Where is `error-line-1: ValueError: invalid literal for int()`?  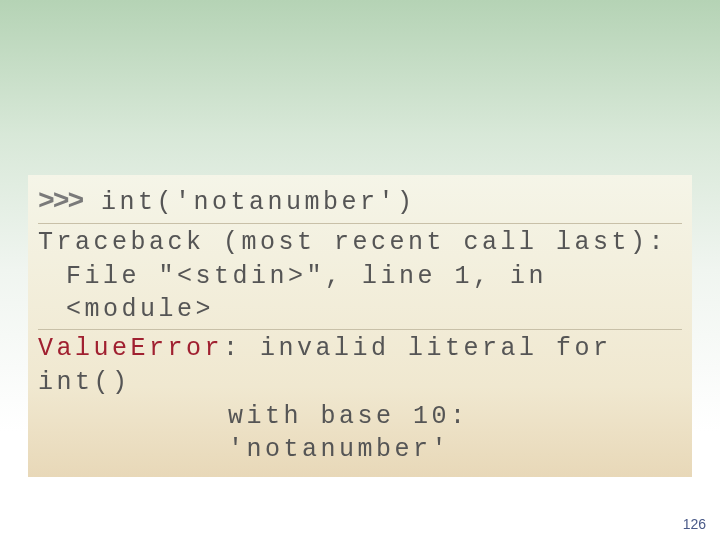 error-line-1: ValueError: invalid literal for int() is located at coordinates (360, 366).